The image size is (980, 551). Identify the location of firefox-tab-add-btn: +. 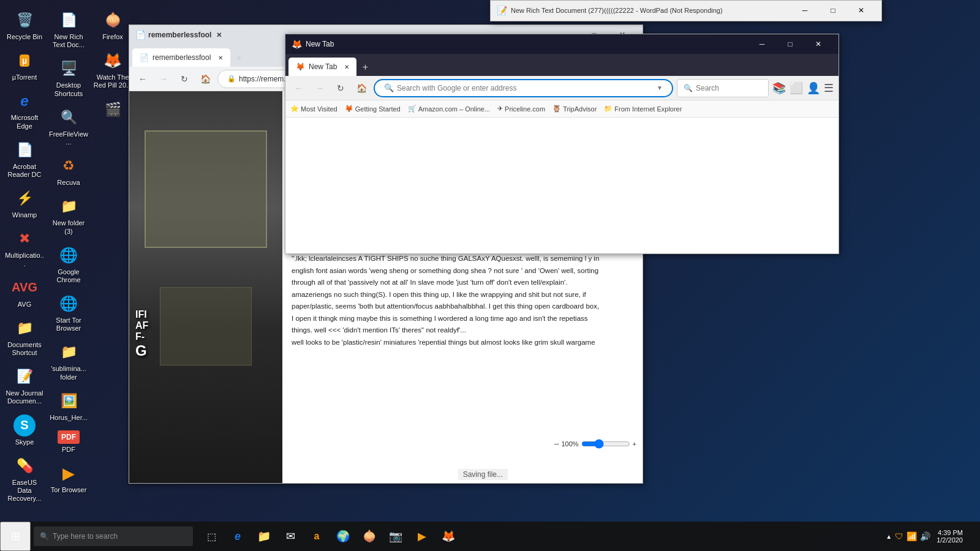
(365, 67).